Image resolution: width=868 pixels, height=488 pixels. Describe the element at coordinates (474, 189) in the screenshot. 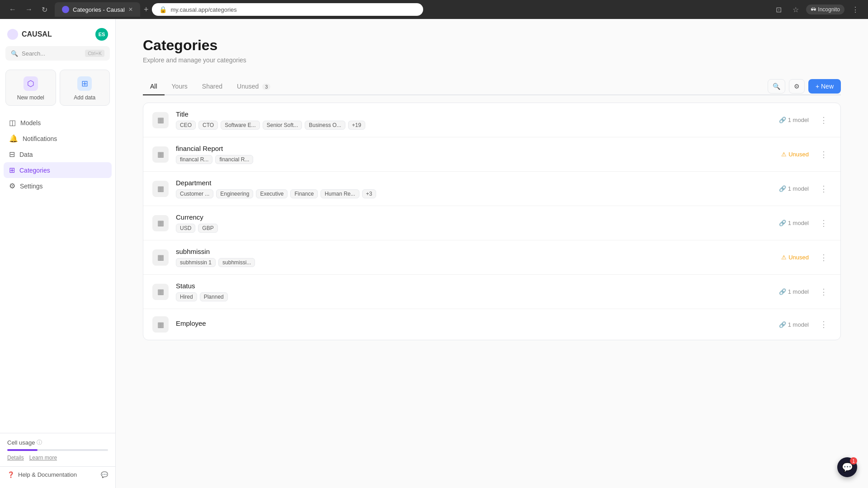

I see `category-info: Department Customer ... Engineering Exec…` at that location.